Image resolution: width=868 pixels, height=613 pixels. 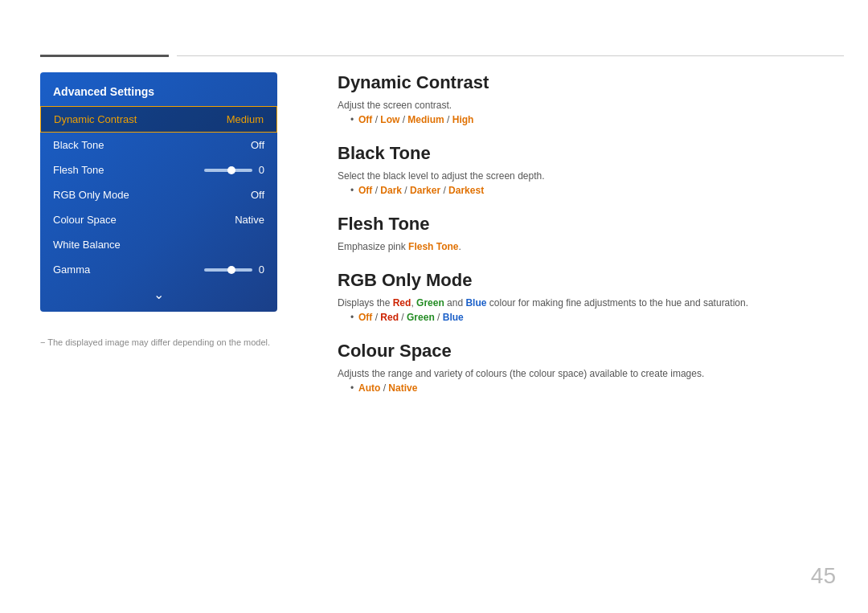 What do you see at coordinates (95, 119) in the screenshot?
I see `sidebar-item-label-dynamic-contrast: Dynamic Contrast` at bounding box center [95, 119].